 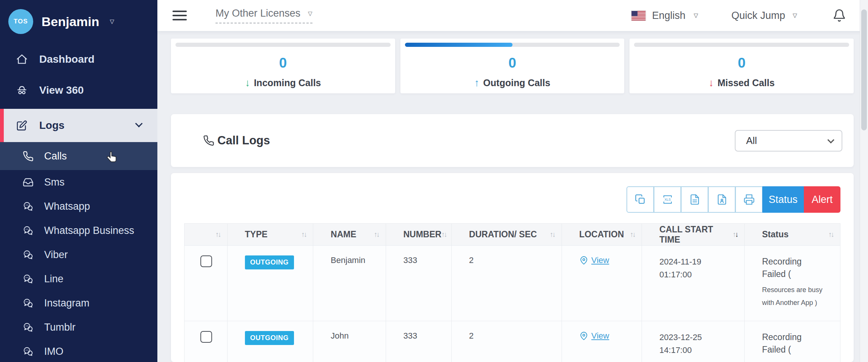 What do you see at coordinates (78, 59) in the screenshot?
I see `sidebar-item-dashboard: Dashboard` at bounding box center [78, 59].